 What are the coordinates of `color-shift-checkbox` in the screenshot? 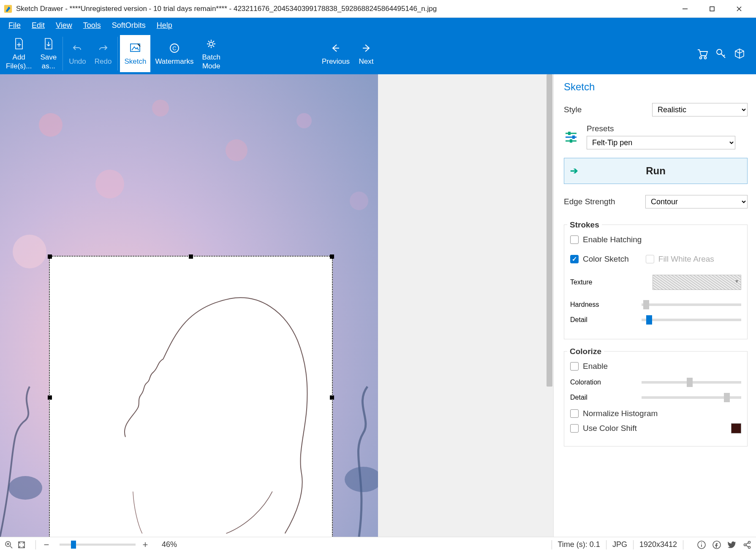 It's located at (574, 428).